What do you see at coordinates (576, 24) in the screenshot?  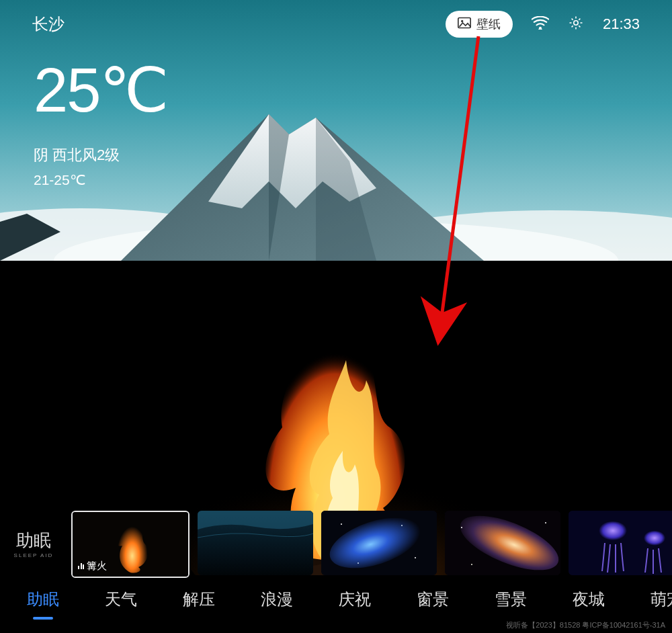 I see `settings-icon` at bounding box center [576, 24].